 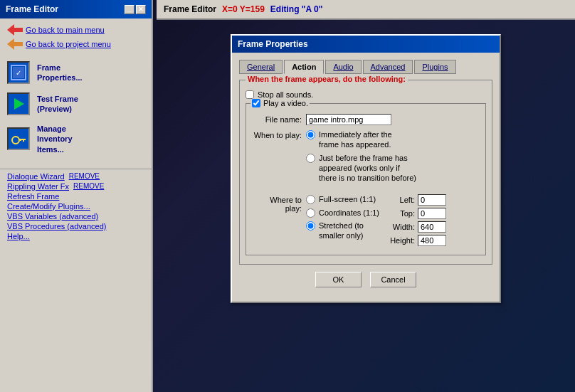 I want to click on go-back-project-link: Go back to project menu, so click(x=75, y=44).